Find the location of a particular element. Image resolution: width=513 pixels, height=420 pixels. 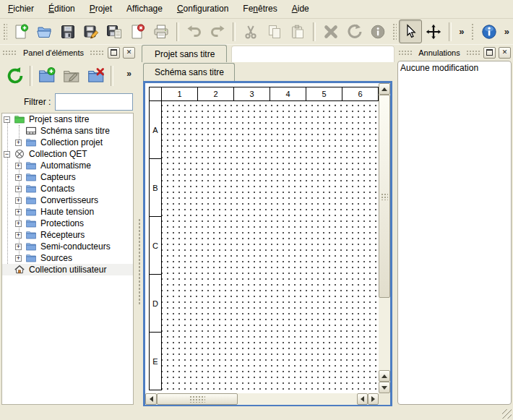

edit-category-button is located at coordinates (72, 76).